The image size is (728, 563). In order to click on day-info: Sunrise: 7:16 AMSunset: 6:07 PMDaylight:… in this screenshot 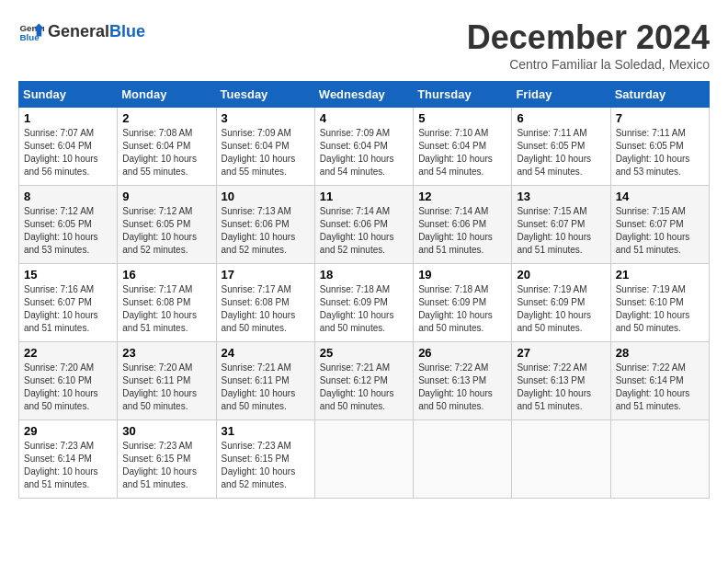, I will do `click(61, 309)`.